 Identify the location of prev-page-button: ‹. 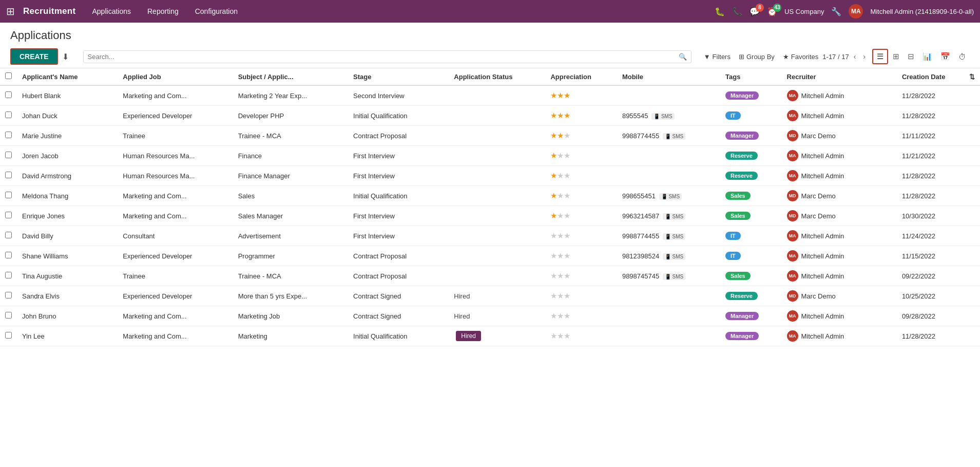
(855, 57).